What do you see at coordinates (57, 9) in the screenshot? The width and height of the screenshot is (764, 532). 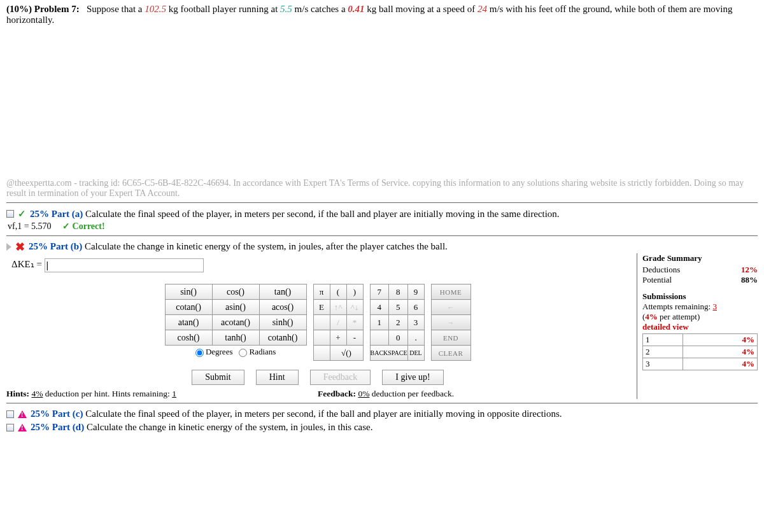 I see `problem-label: Problem 7:` at bounding box center [57, 9].